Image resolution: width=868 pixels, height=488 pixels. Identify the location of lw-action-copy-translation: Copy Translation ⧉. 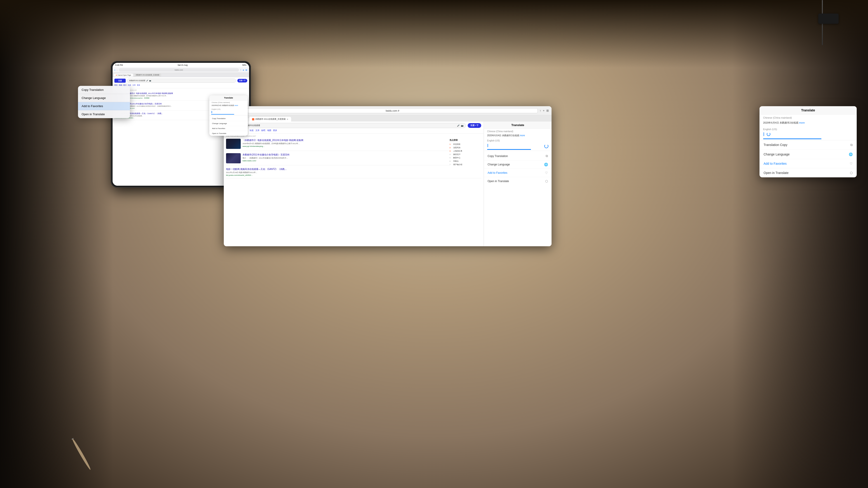
(518, 156).